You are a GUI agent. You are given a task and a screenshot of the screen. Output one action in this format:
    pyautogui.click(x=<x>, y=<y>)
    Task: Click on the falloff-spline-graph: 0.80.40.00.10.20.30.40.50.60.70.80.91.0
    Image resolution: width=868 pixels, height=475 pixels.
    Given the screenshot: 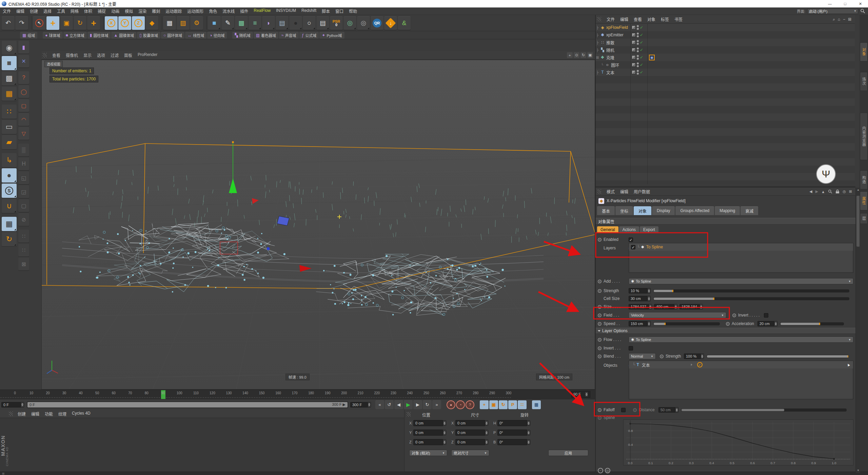 What is the action you would take?
    pyautogui.click(x=738, y=442)
    